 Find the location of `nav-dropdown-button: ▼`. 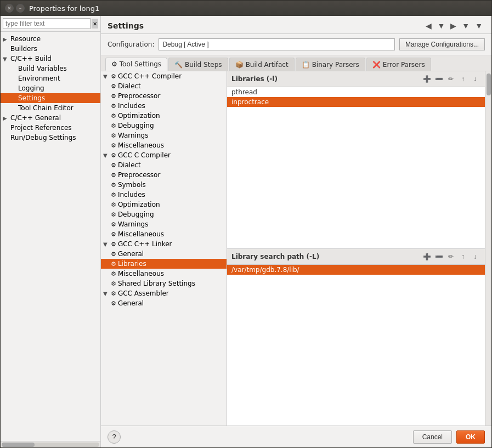

nav-dropdown-button: ▼ is located at coordinates (441, 26).